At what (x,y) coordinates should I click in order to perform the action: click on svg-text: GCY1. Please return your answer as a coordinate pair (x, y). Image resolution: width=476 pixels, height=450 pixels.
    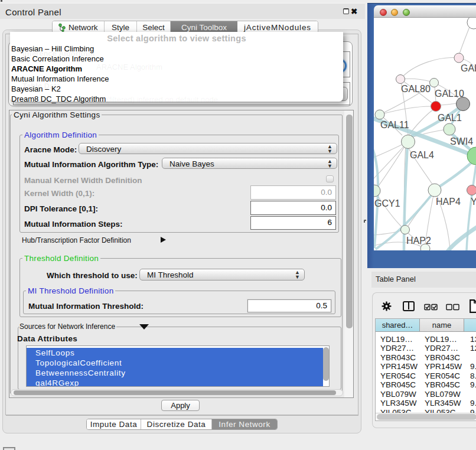
    Looking at the image, I should click on (387, 203).